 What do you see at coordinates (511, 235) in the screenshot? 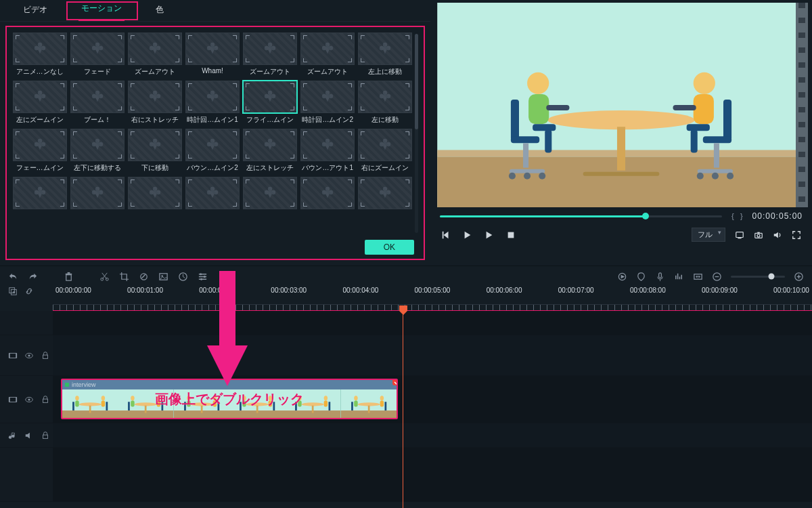
I see `stop-button` at bounding box center [511, 235].